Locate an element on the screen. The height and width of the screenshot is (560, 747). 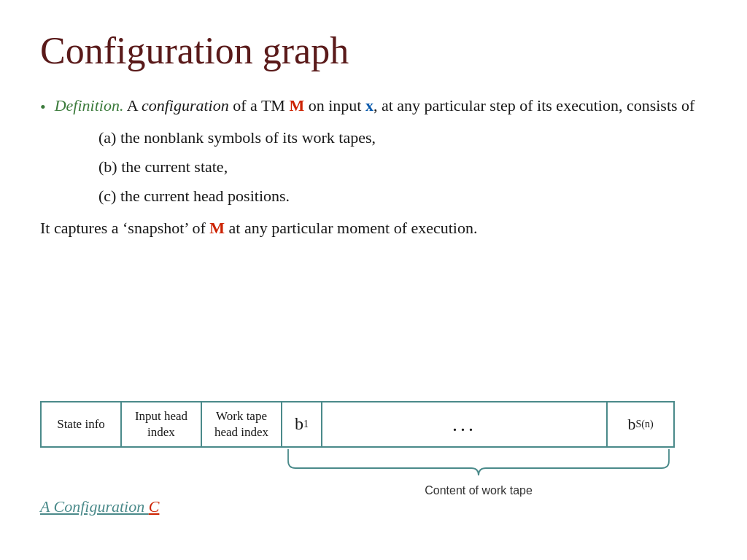
label-b: (b) the current state, is located at coordinates (163, 166).